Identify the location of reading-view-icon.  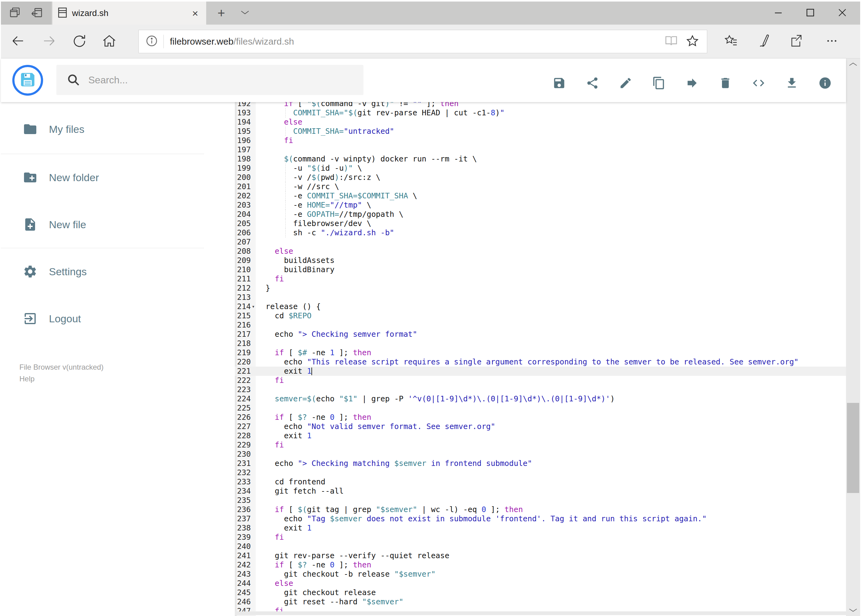
(671, 41).